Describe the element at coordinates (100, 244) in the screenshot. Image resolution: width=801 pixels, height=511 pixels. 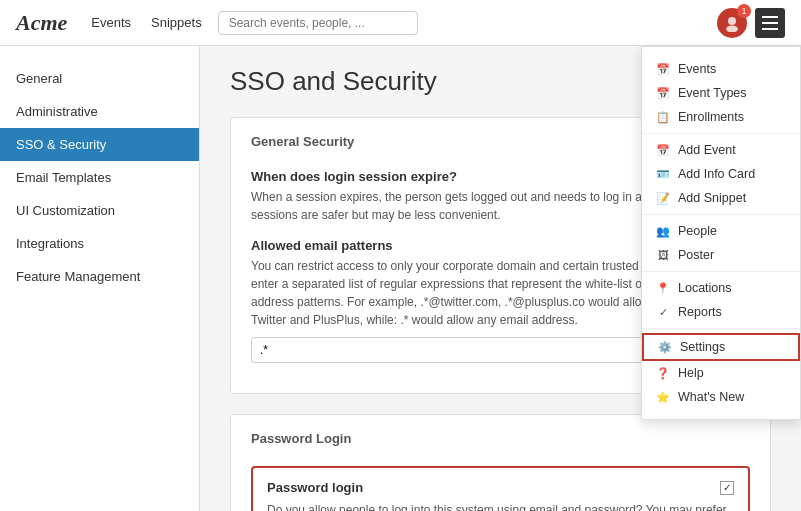
I see `sidebar-item-integrations: Integrations` at that location.